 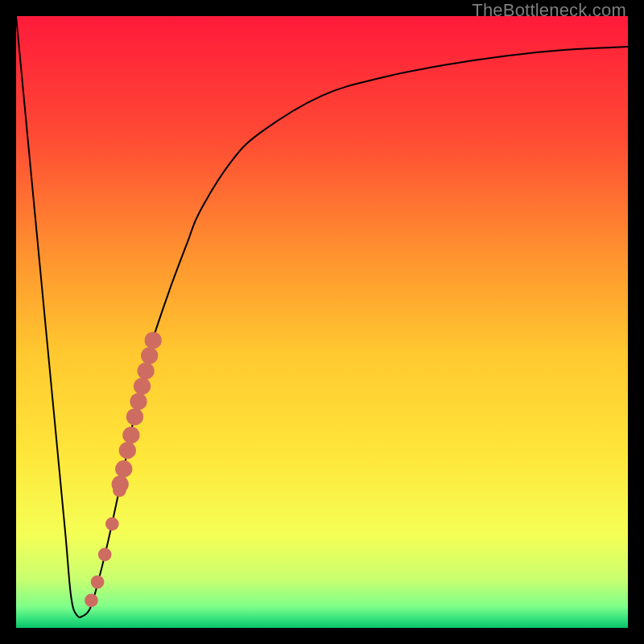 What do you see at coordinates (123, 469) in the screenshot?
I see `marker-group` at bounding box center [123, 469].